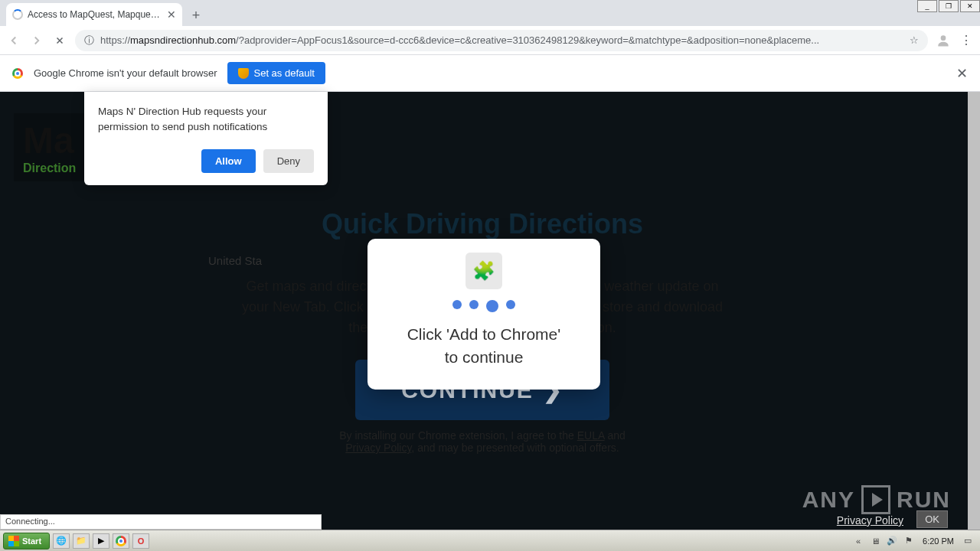 Image resolution: width=980 pixels, height=551 pixels. Describe the element at coordinates (949, 6) in the screenshot. I see `window-maximize: ❐` at that location.